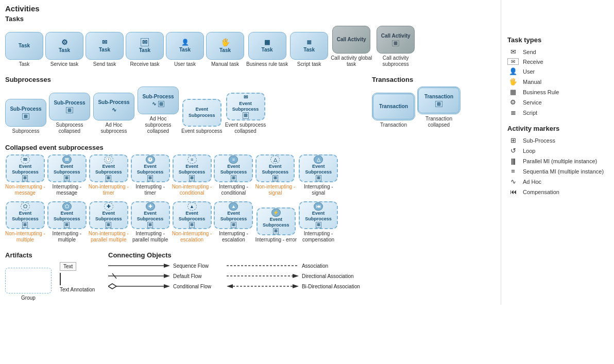 The width and height of the screenshot is (614, 364). What do you see at coordinates (394, 107) in the screenshot?
I see `transaction-box: Transaction` at bounding box center [394, 107].